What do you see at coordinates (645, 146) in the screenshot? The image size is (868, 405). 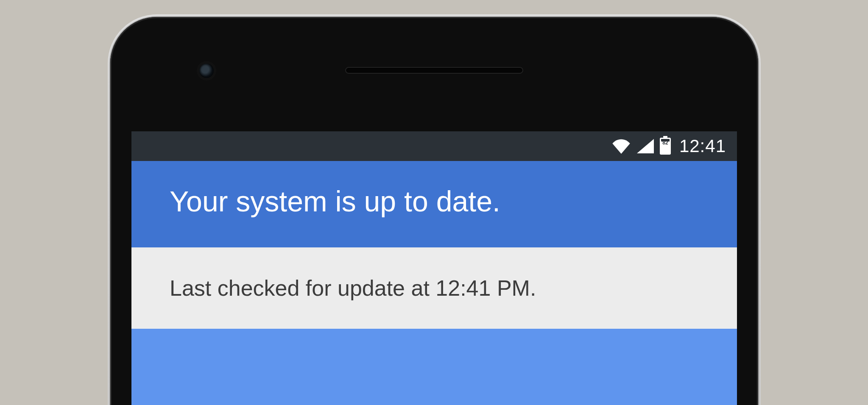 I see `cellular-signal-icon` at bounding box center [645, 146].